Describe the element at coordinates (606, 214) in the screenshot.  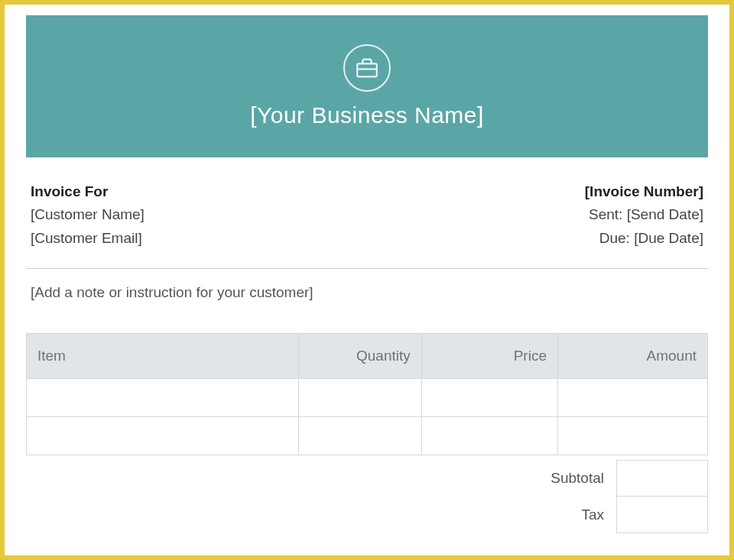
I see `sent-label: Sent:` at that location.